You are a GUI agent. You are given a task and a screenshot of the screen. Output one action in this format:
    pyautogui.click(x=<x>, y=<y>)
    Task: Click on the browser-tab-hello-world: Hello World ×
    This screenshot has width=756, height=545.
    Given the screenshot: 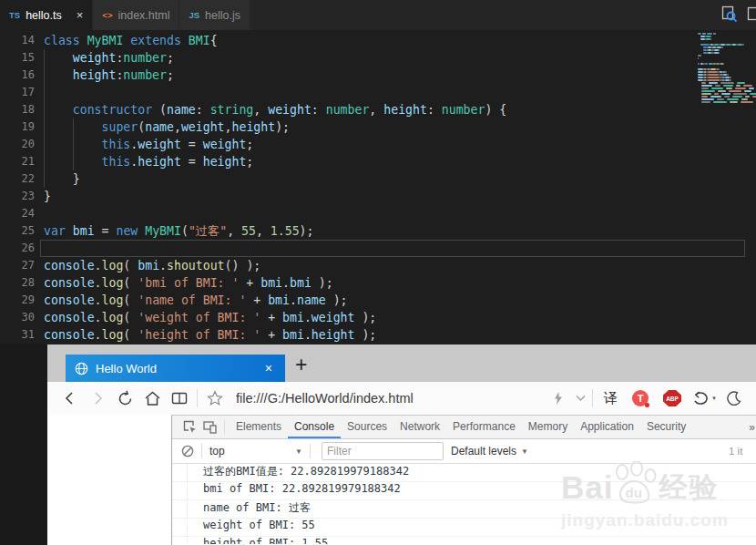 What is the action you would take?
    pyautogui.click(x=175, y=368)
    